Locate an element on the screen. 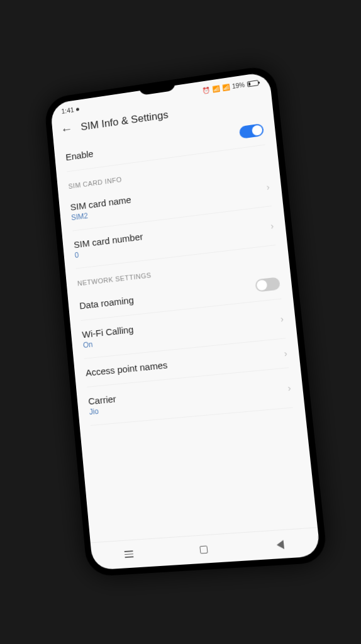 This screenshot has height=644, width=361. enable-toggle is located at coordinates (252, 131).